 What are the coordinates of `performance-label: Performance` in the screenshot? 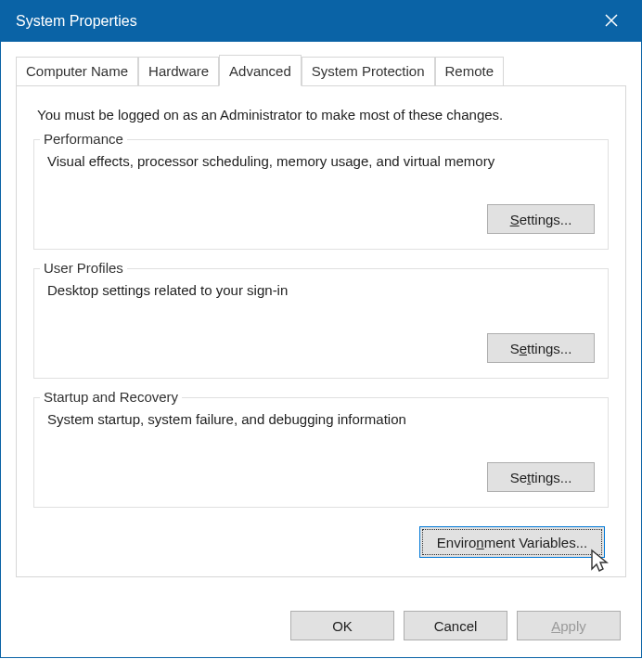 It's located at (83, 139).